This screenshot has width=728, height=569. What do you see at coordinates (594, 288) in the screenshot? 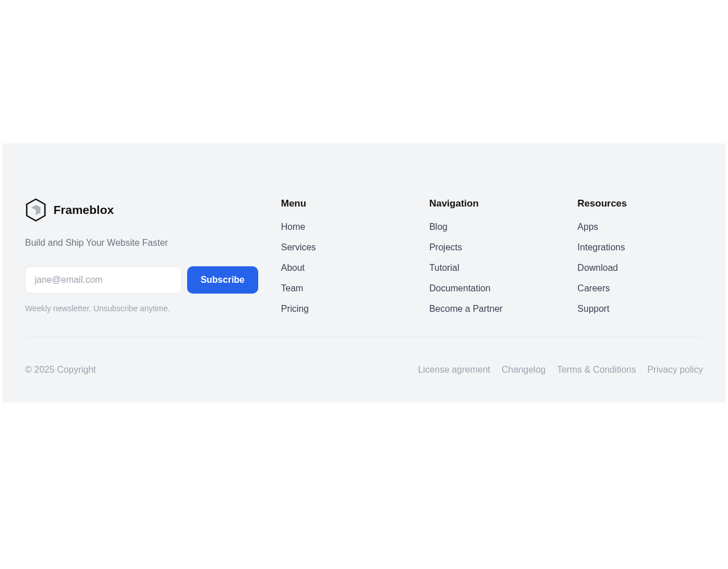
I see `link-careers: Careers` at bounding box center [594, 288].